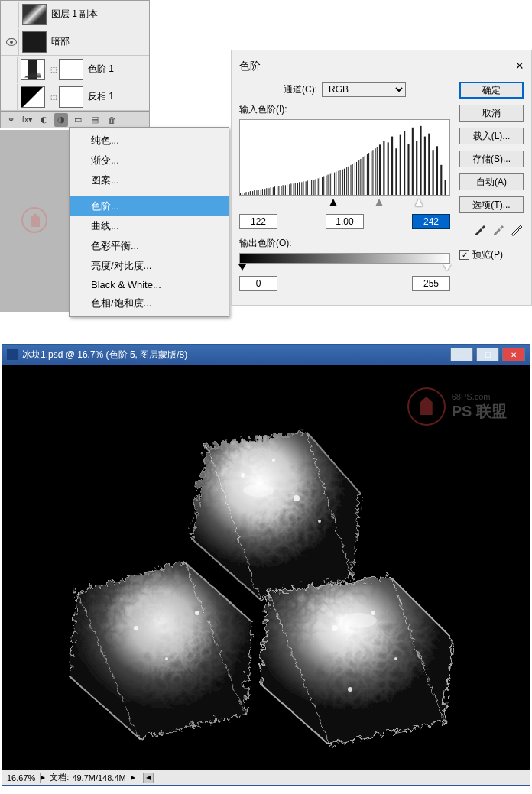 This screenshot has width=532, height=794. Describe the element at coordinates (112, 120) in the screenshot. I see `delete-icon: 🗑` at that location.